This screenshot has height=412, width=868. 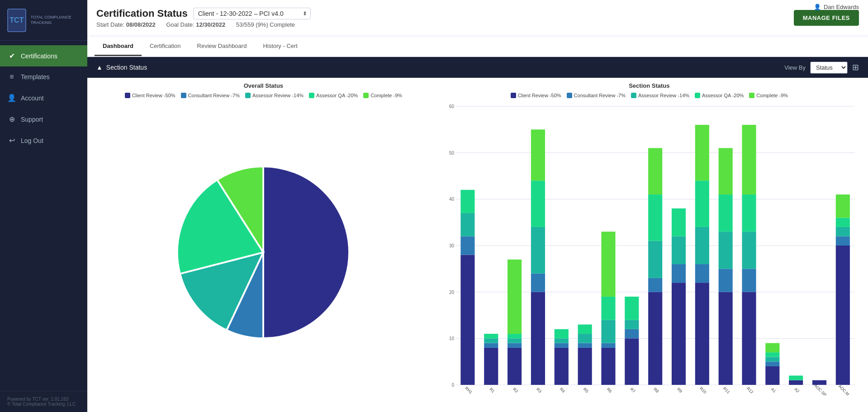 What do you see at coordinates (210, 95) in the screenshot?
I see `legend-consultant: Consultant Review -7%` at bounding box center [210, 95].